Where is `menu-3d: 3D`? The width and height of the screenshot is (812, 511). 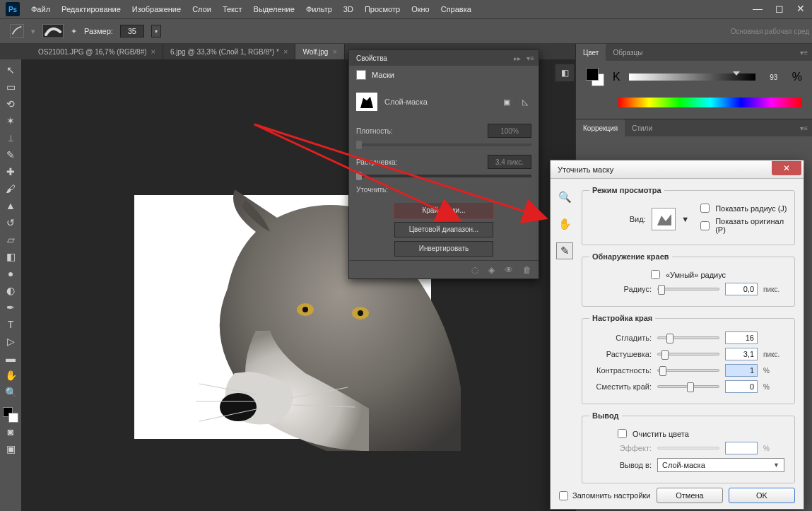
menu-3d: 3D is located at coordinates (348, 9).